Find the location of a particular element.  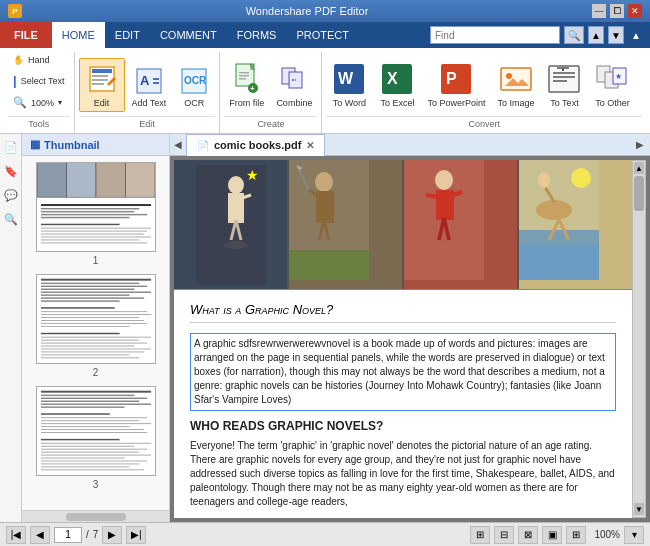

menu-comment: COMMENT is located at coordinates (188, 35).